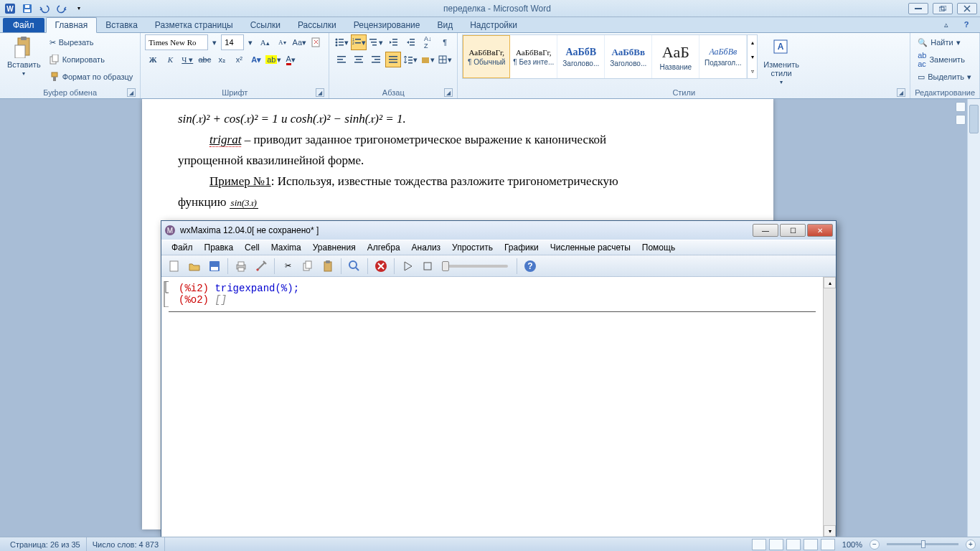  I want to click on font-name-combo: Times New Ro, so click(176, 42).